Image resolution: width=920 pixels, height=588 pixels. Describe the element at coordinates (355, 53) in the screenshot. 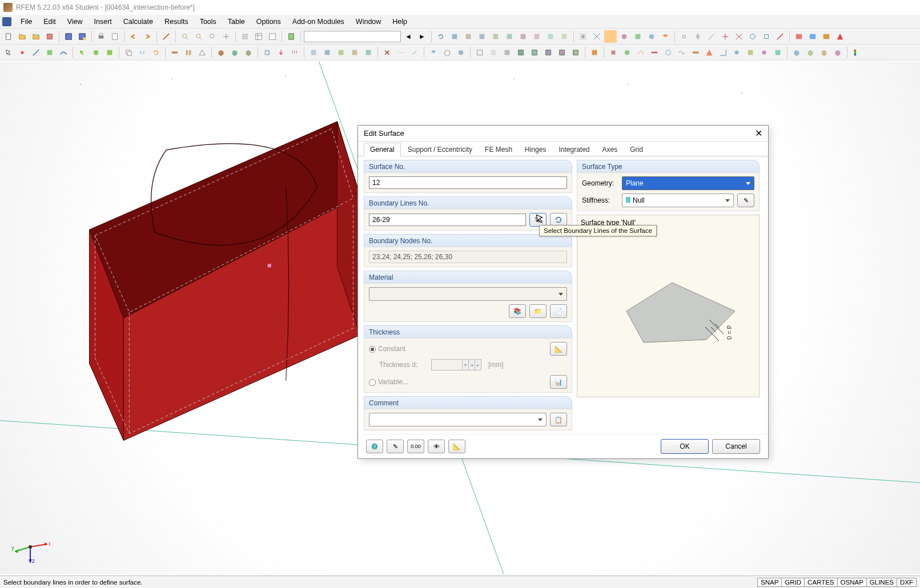

I see `model4-icon` at that location.